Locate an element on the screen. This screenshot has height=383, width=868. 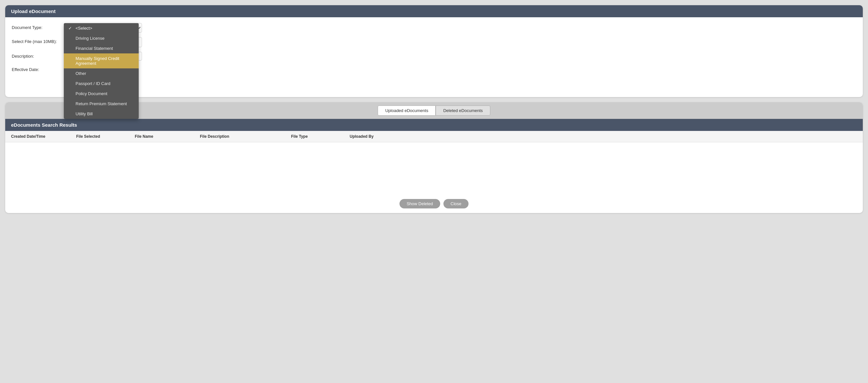
dropdown-item-label: Passport / ID Card is located at coordinates (93, 84).